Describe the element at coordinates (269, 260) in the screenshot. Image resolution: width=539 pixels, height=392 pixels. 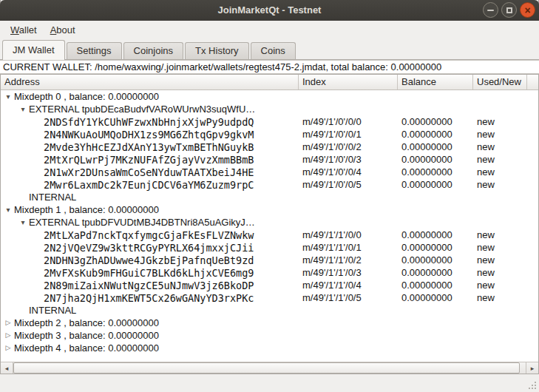
I see `tree-row-address: 2NDHN3gZhADUwwe4JGkzbEjPafnqUeBt9zdm/49'…` at that location.